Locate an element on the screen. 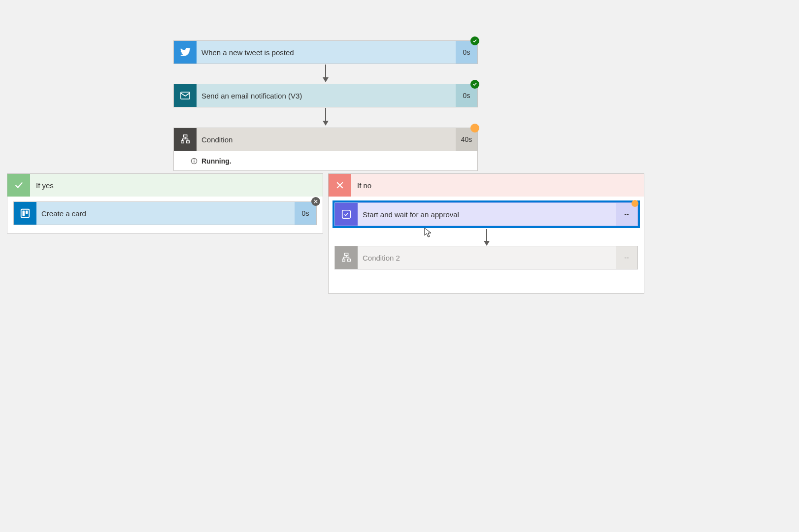 Image resolution: width=799 pixels, height=532 pixels. close-icon is located at coordinates (340, 185).